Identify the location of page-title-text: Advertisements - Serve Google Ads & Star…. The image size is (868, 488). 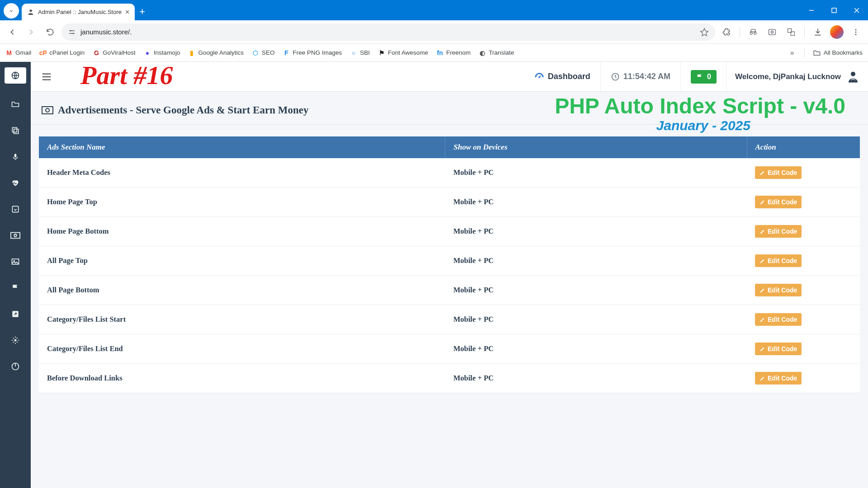
(183, 110).